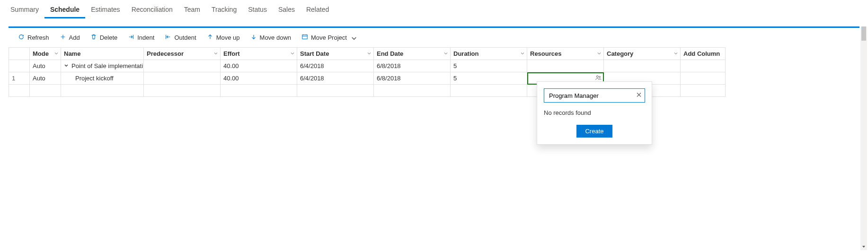  I want to click on column-rownum, so click(19, 54).